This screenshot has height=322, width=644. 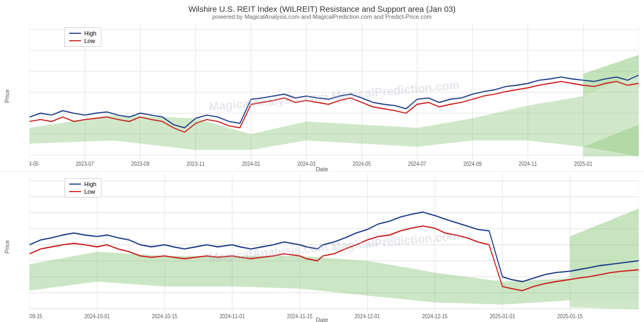 What do you see at coordinates (165, 316) in the screenshot?
I see `svg-text: 2024-10-15` at bounding box center [165, 316].